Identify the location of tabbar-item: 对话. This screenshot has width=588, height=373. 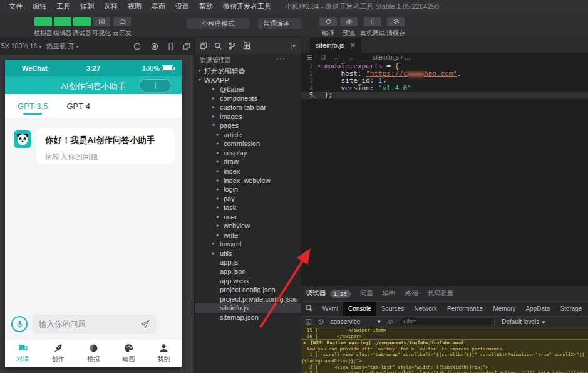
(23, 353).